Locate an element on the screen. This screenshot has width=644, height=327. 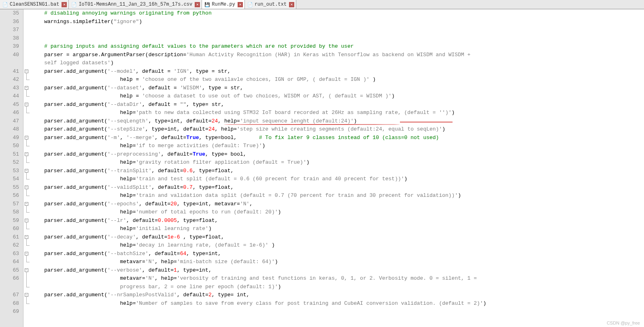
code-line: help = 'choose one of the two availavle … is located at coordinates (338, 80).